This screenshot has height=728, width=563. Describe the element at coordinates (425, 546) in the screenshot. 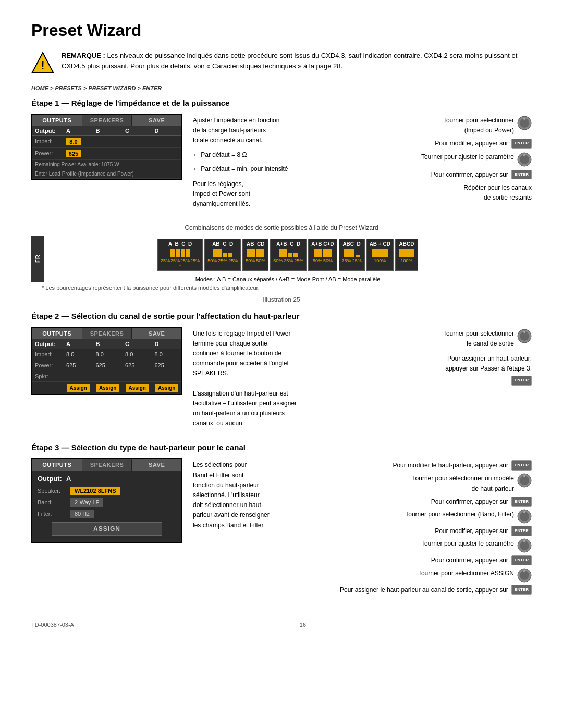

I see `ann-s3-turn-adj: Tourner pour ajuster le paramètre` at that location.